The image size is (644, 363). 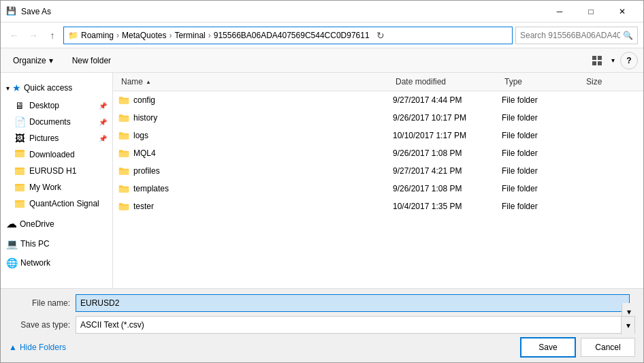 I want to click on file-name-cell: templates, so click(x=256, y=189).